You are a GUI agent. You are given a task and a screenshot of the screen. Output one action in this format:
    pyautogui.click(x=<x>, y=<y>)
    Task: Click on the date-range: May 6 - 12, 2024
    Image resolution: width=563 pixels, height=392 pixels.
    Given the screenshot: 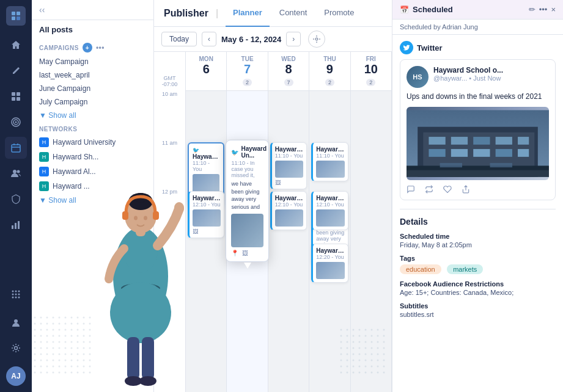 What is the action you would take?
    pyautogui.click(x=251, y=39)
    